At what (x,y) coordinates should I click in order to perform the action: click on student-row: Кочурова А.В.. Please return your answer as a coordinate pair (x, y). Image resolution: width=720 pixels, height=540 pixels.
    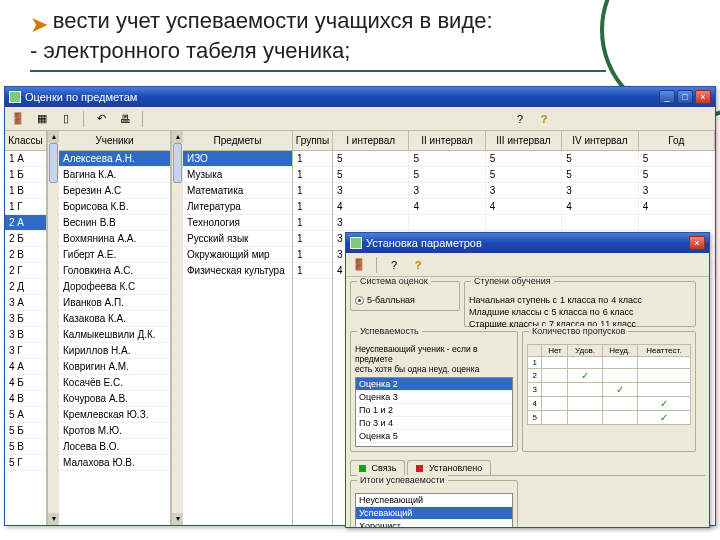
    Looking at the image, I should click on (114, 399).